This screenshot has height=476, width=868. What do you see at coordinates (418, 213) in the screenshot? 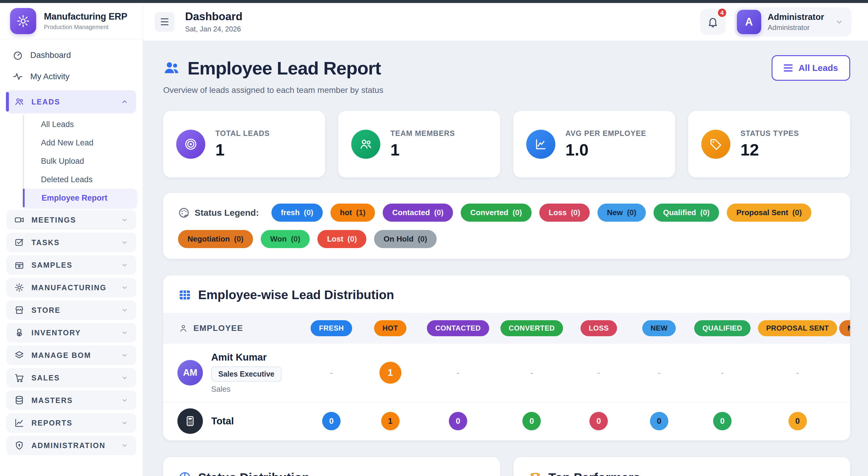
I see `legend-pill-contacted: Contacted(0)` at bounding box center [418, 213].